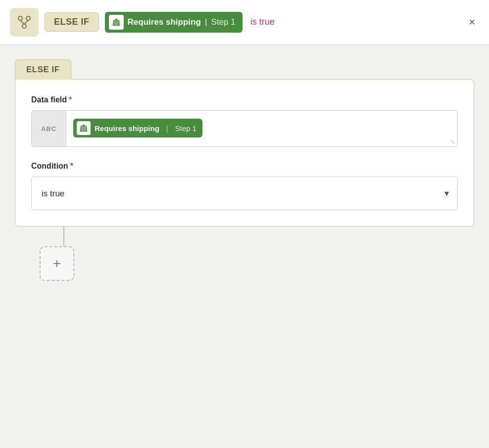 The width and height of the screenshot is (489, 448). What do you see at coordinates (72, 166) in the screenshot?
I see `condition-required: *` at bounding box center [72, 166].